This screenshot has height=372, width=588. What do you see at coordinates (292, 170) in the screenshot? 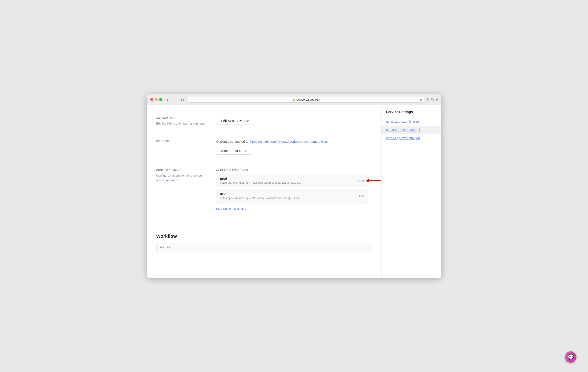
I see `endpoints-label: AVAILABLE ENDPOINTS` at bounding box center [292, 170].